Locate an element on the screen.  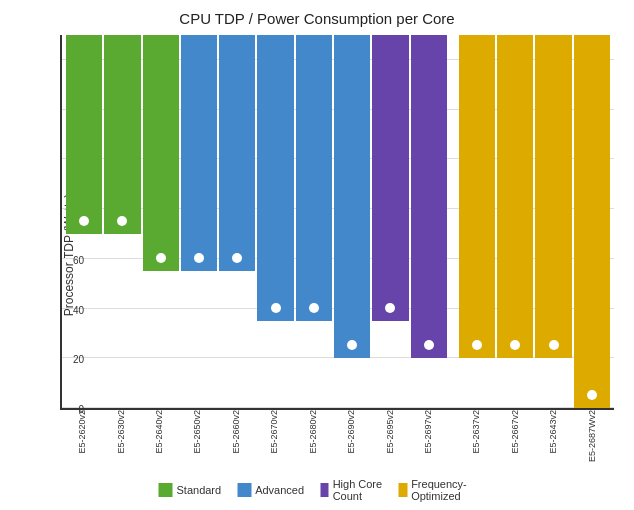
legend-item: Frequency-Optimized is located at coordinates (438, 490).